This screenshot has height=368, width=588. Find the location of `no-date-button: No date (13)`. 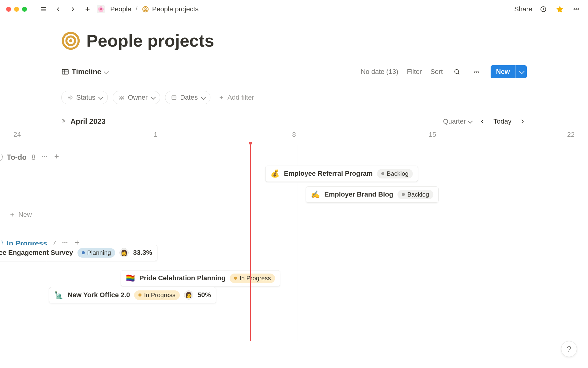

no-date-button: No date (13) is located at coordinates (379, 72).